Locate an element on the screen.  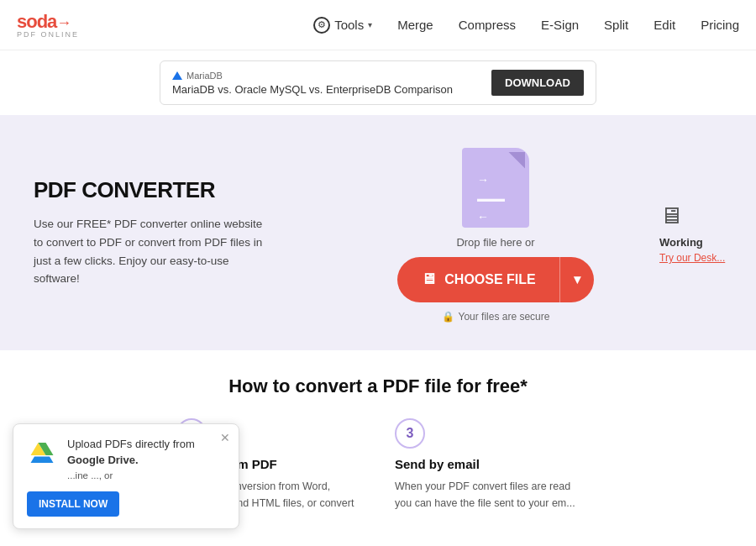
nav-item-compress: Compress is located at coordinates (487, 25).